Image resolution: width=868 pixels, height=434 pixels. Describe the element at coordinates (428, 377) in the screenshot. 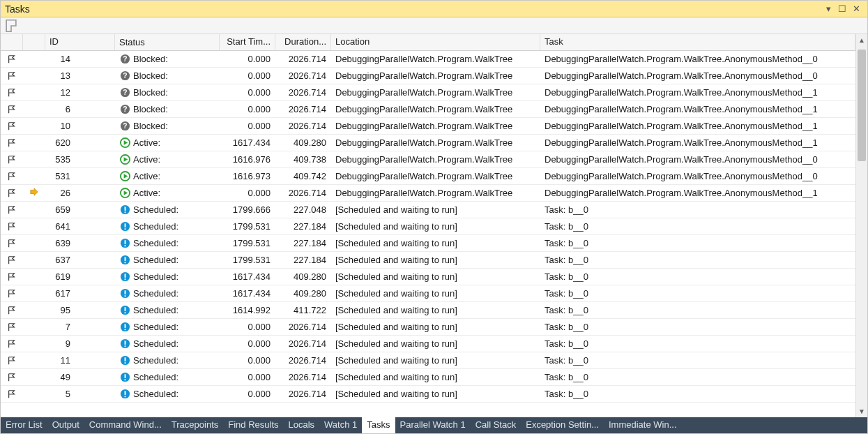

I see `table-row: 49Scheduled:0.0002026.714[Scheduled and …` at that location.